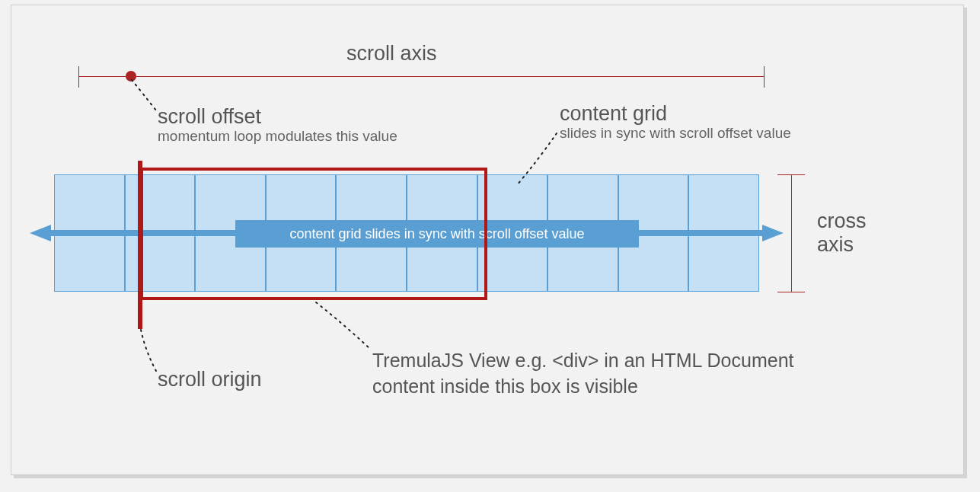  I want to click on scroll-offset-dot, so click(131, 76).